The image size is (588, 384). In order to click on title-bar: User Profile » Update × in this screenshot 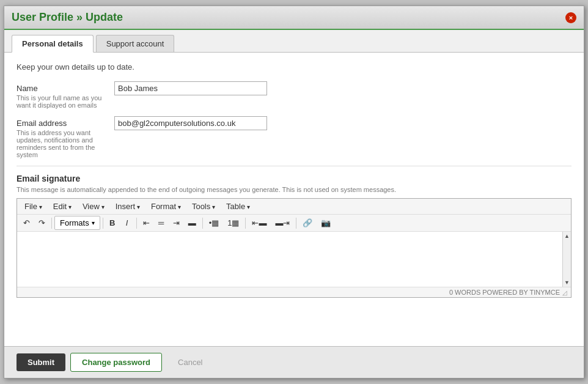, I will do `click(294, 18)`.